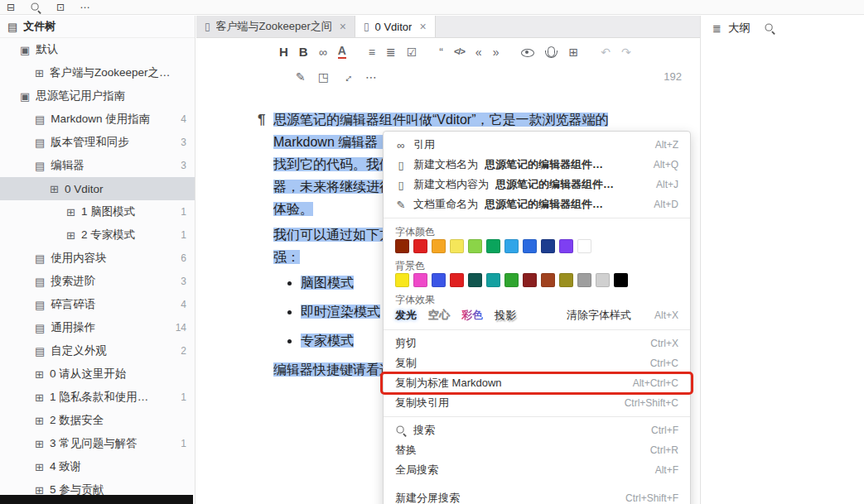  What do you see at coordinates (770, 28) in the screenshot?
I see `outline-search-icon` at bounding box center [770, 28].